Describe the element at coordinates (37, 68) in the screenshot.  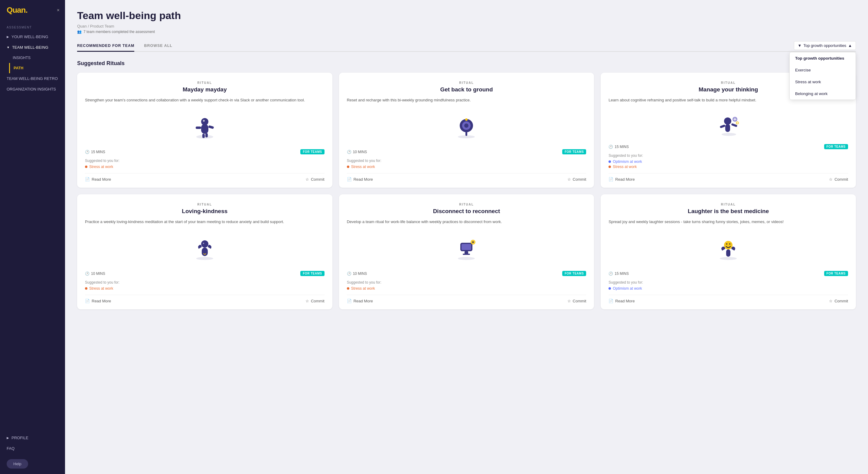
I see `sidebar-item-path: PATH` at that location.